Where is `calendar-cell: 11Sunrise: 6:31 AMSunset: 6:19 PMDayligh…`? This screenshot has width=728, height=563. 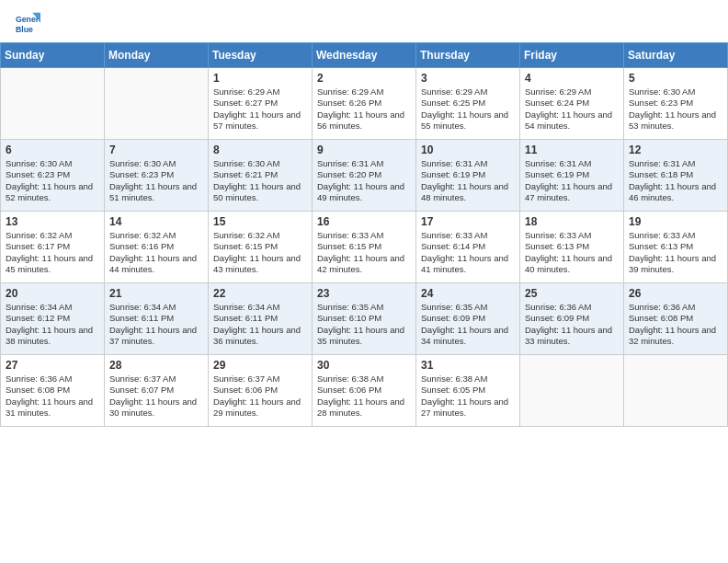
calendar-cell: 11Sunrise: 6:31 AMSunset: 6:19 PMDayligh… is located at coordinates (572, 176).